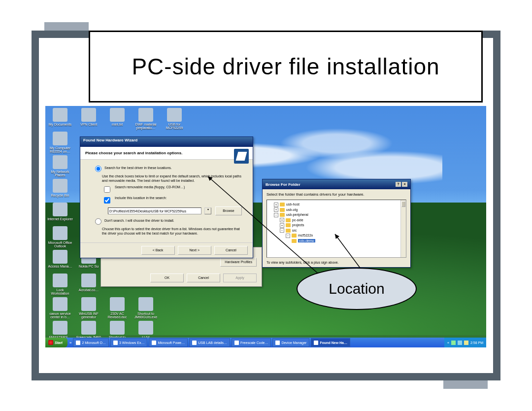 The width and height of the screenshot is (532, 411). Describe the element at coordinates (210, 342) in the screenshot. I see `taskbar-item: USB LAB details…` at that location.